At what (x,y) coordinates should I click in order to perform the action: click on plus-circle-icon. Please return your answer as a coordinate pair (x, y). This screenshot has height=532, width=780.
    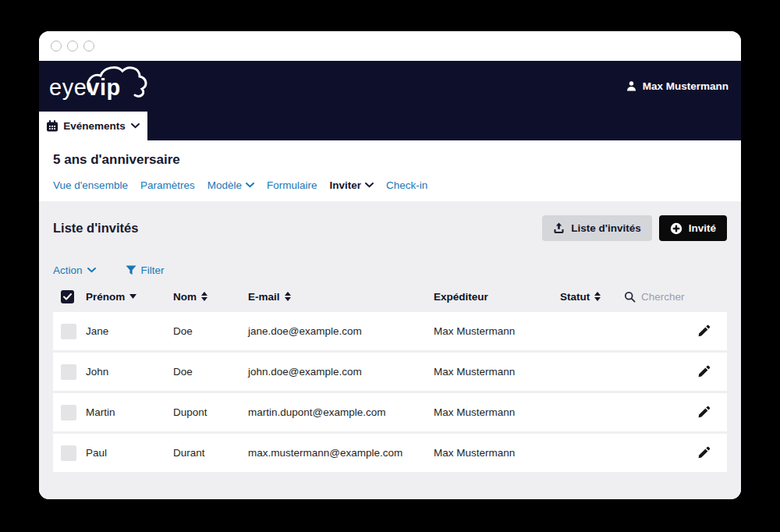
    Looking at the image, I should click on (676, 229).